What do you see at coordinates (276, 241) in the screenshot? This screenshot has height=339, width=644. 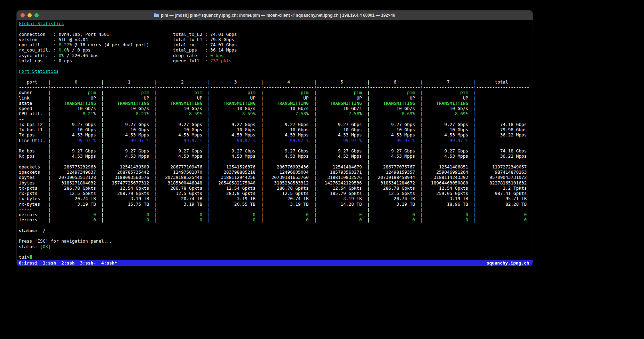 I see `esc-hint-line: Press 'ESC' for navigation panel...` at bounding box center [276, 241].